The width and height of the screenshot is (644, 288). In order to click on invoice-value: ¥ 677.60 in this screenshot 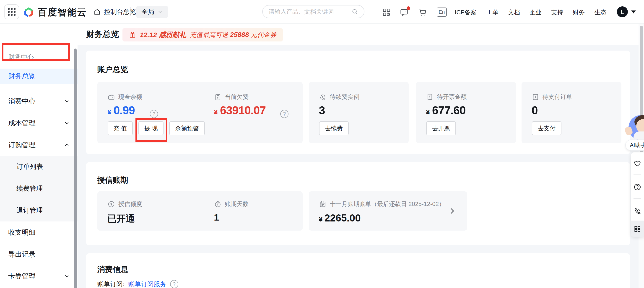, I will do `click(446, 110)`.